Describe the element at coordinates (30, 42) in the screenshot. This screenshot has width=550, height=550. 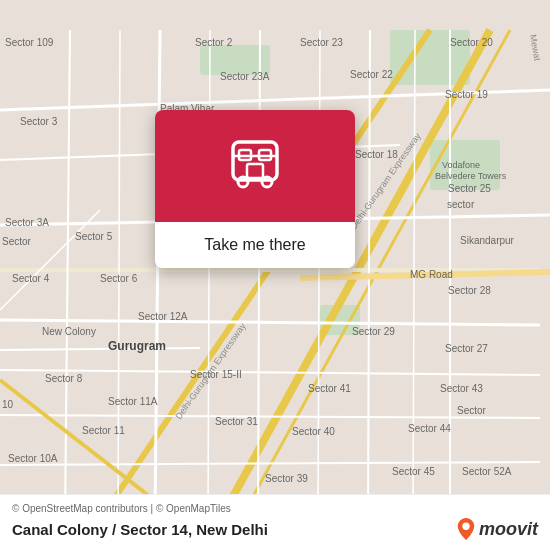
I see `svg-text: Sector 109` at that location.